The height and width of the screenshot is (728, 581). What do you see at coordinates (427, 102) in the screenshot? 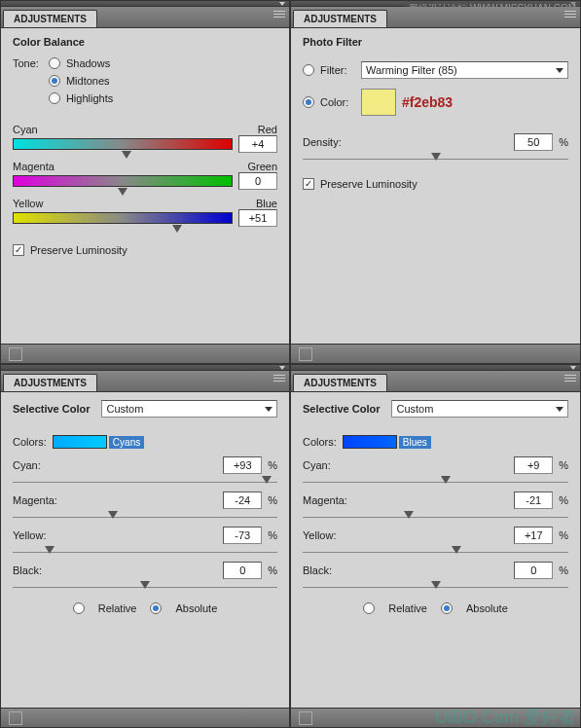
I see `color-hex: #f2eb83` at bounding box center [427, 102].